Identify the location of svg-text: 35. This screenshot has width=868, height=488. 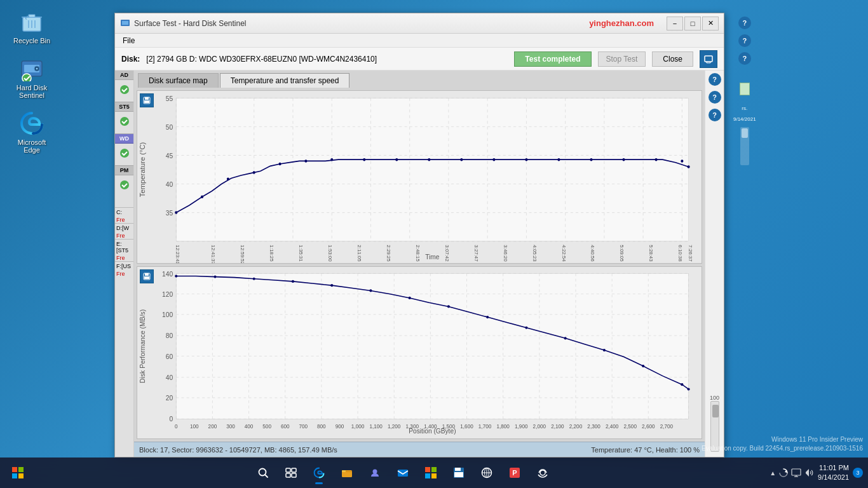
(169, 214).